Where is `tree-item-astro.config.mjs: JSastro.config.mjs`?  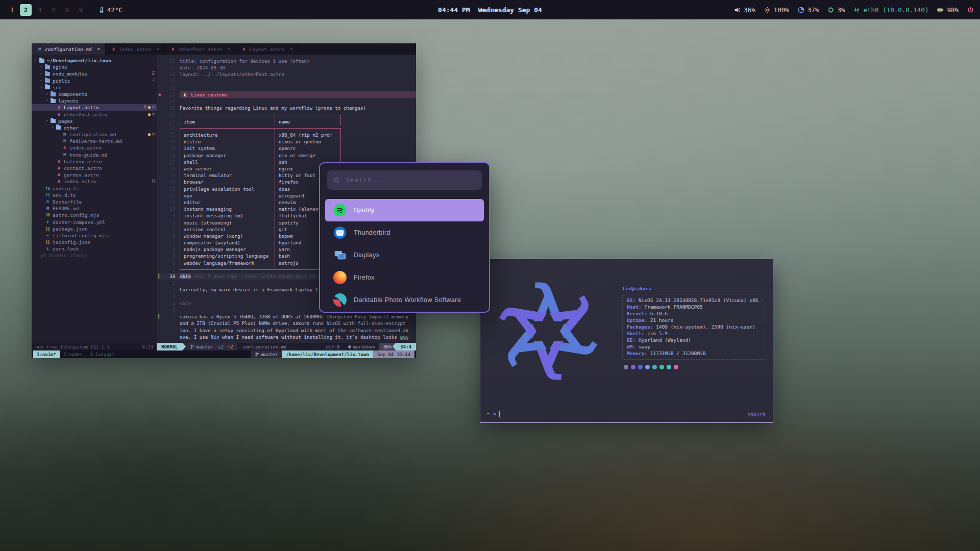 tree-item-astro.config.mjs: JSastro.config.mjs is located at coordinates (94, 215).